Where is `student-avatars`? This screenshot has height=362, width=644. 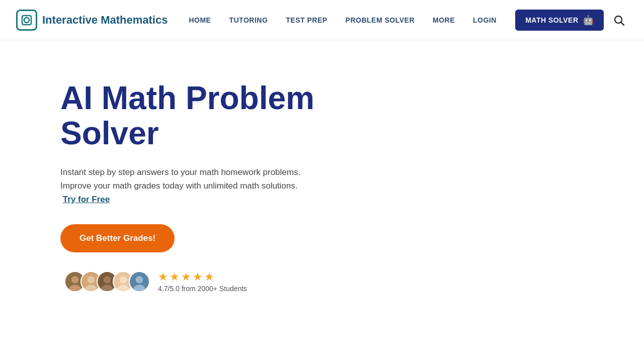 student-avatars is located at coordinates (107, 282).